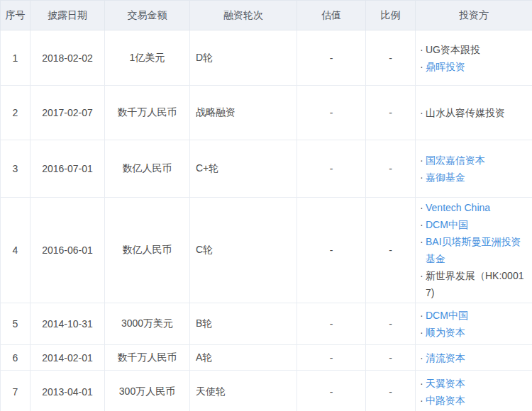 The image size is (532, 411). I want to click on cell-index: 3, so click(16, 169).